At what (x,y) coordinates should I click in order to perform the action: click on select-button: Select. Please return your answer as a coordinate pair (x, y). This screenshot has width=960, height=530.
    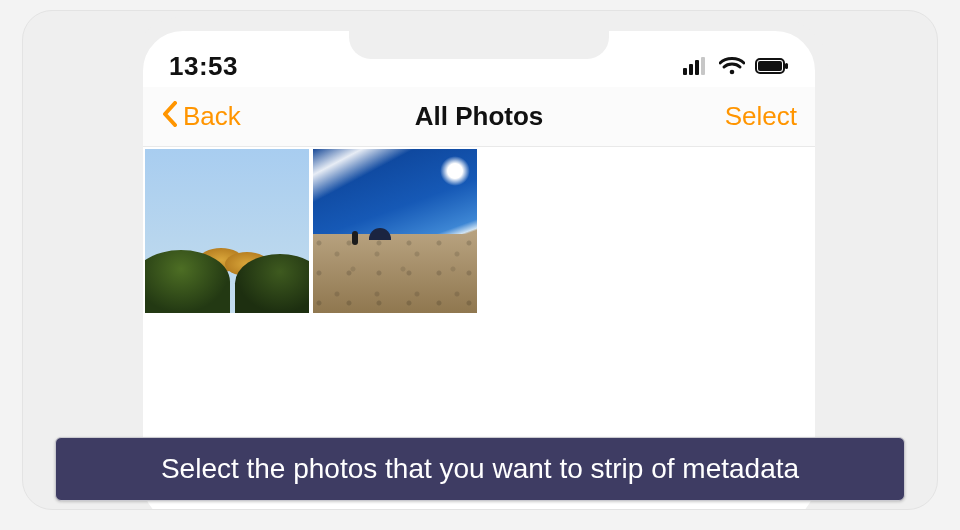
    Looking at the image, I should click on (761, 116).